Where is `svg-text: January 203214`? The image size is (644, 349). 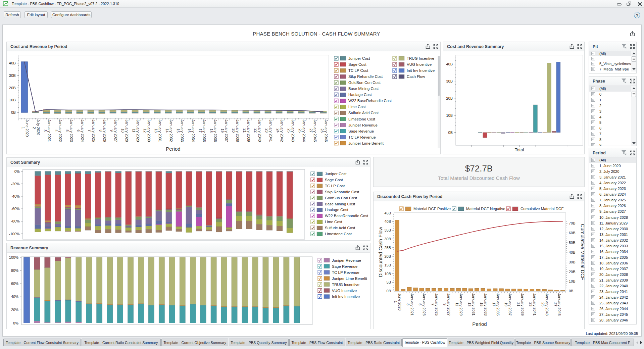 svg-text: January 203214 is located at coordinates (169, 131).